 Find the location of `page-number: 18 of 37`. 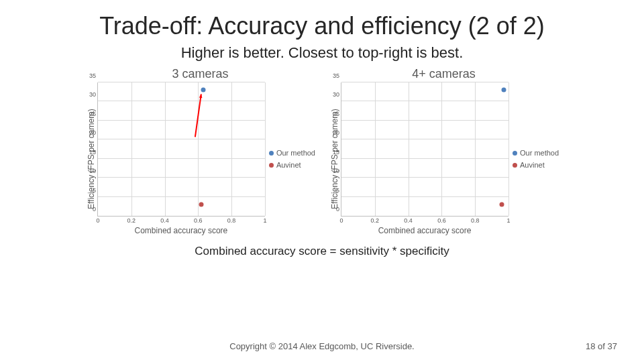

page-number: 18 of 37 is located at coordinates (594, 346).